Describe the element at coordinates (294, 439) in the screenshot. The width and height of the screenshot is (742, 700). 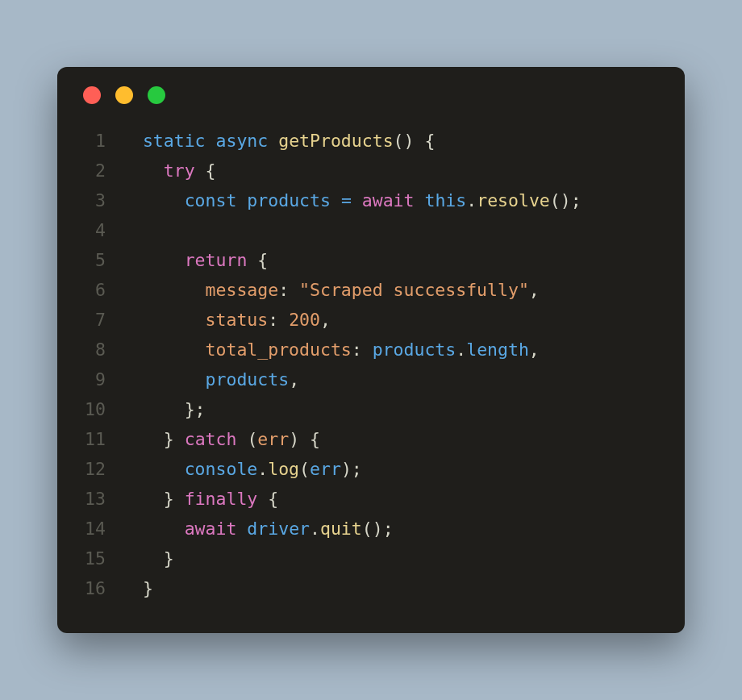
I see `token: )` at that location.